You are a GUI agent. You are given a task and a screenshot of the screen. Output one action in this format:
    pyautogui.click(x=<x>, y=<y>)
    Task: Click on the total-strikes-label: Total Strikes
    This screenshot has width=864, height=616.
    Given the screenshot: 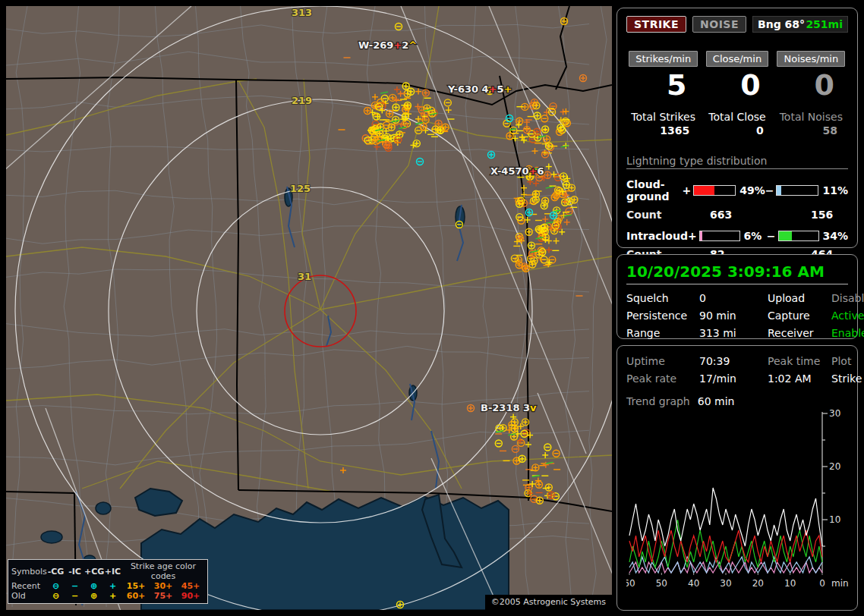 What is the action you would take?
    pyautogui.click(x=664, y=117)
    